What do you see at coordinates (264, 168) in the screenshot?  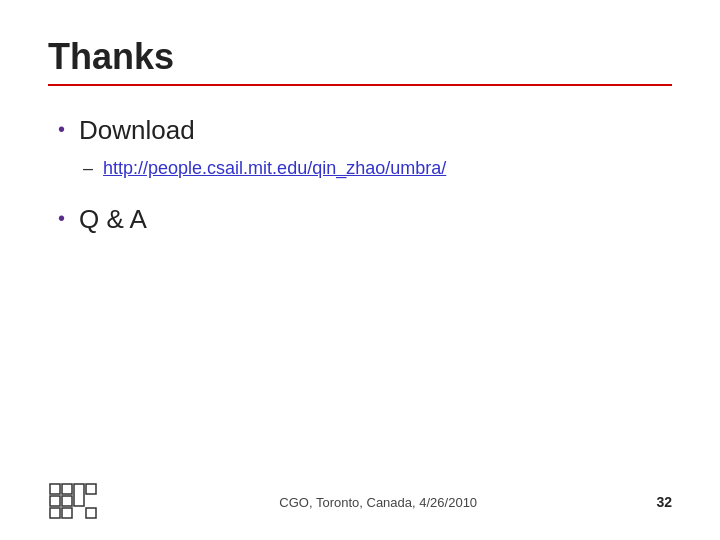 I see `sub-bullet-link: – http://people.csail.mit.edu/qin_zhao/u…` at bounding box center [264, 168].